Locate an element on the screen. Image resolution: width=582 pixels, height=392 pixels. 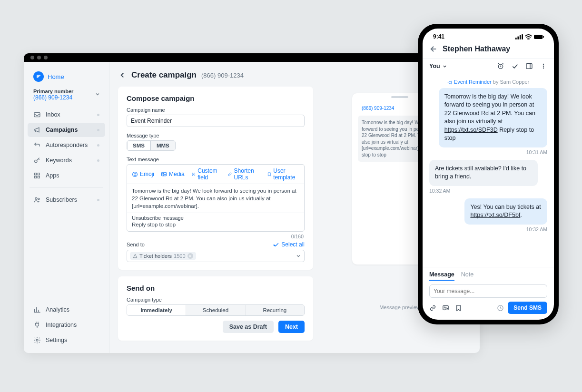
back-arrow-icon is located at coordinates (434, 49).